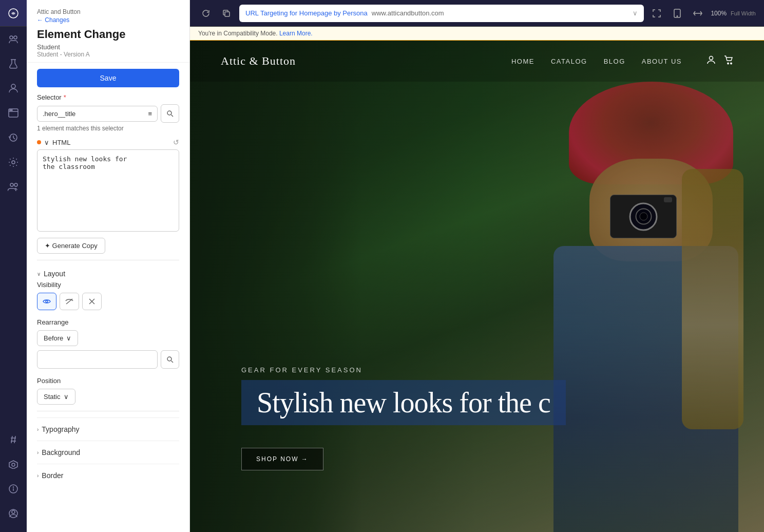  What do you see at coordinates (442, 13) in the screenshot?
I see `url-bar: URL Targeting for Homepage by Persona ww…` at bounding box center [442, 13].